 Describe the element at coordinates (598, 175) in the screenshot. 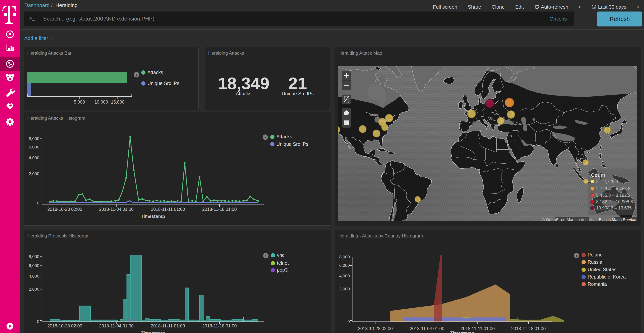

I see `svg-text: Count` at that location.